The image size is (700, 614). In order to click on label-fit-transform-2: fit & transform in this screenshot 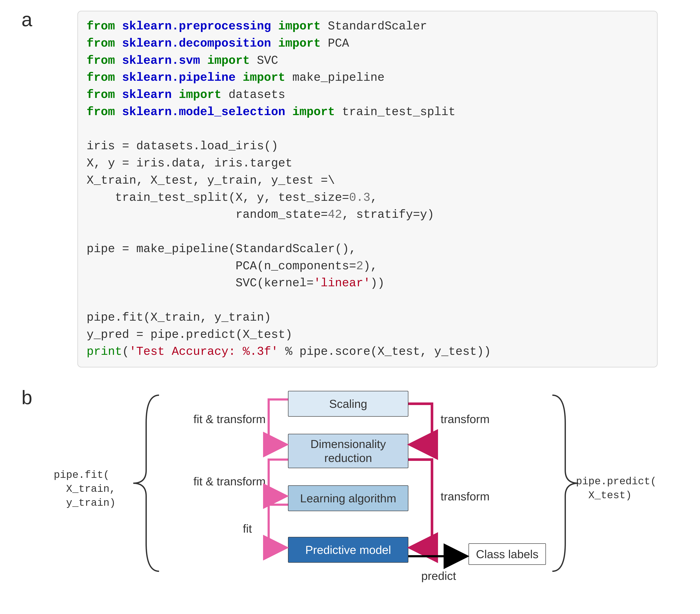, I will do `click(229, 481)`.